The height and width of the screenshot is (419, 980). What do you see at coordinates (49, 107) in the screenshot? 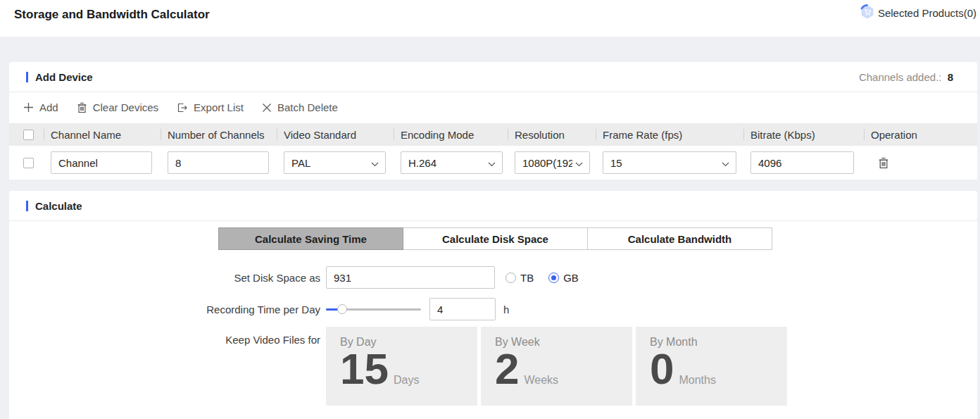
I see `add-button-label: Add` at bounding box center [49, 107].